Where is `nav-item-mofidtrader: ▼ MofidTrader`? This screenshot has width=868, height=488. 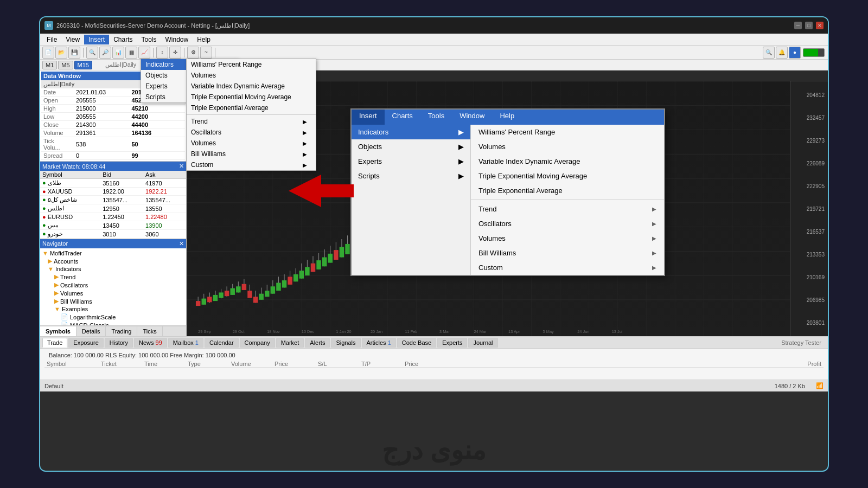
nav-item-mofidtrader: ▼ MofidTrader is located at coordinates (113, 253).